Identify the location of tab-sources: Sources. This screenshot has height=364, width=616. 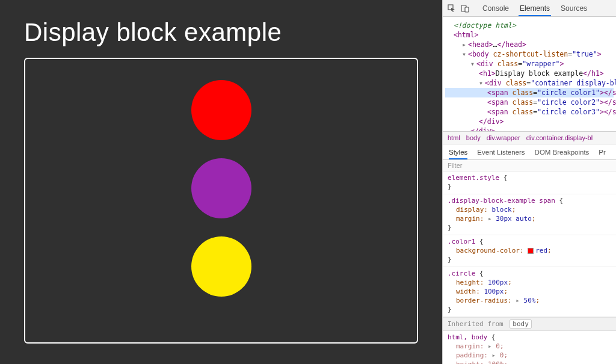
(574, 8).